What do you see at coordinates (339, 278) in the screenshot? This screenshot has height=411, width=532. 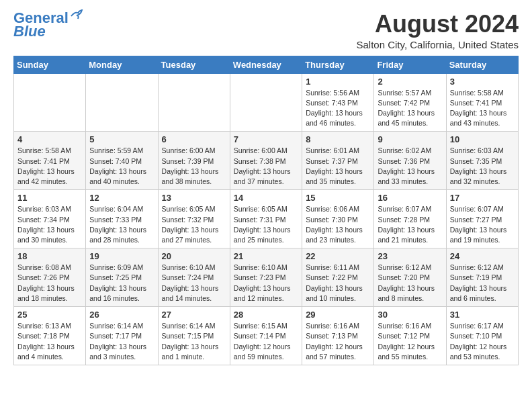 I see `calendar-cell: 22Sunrise: 6:11 AM Sunset: 7:22 PM Dayli…` at bounding box center [339, 278].